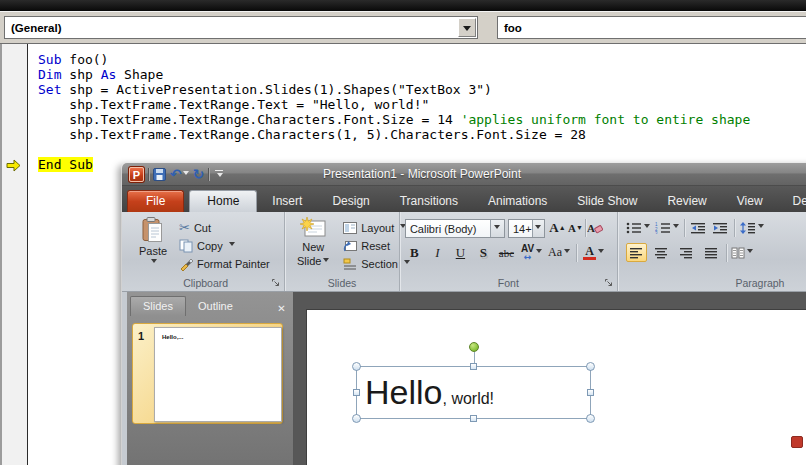 This screenshot has height=465, width=806. What do you see at coordinates (356, 366) in the screenshot?
I see `resize-handle-top-left` at bounding box center [356, 366].